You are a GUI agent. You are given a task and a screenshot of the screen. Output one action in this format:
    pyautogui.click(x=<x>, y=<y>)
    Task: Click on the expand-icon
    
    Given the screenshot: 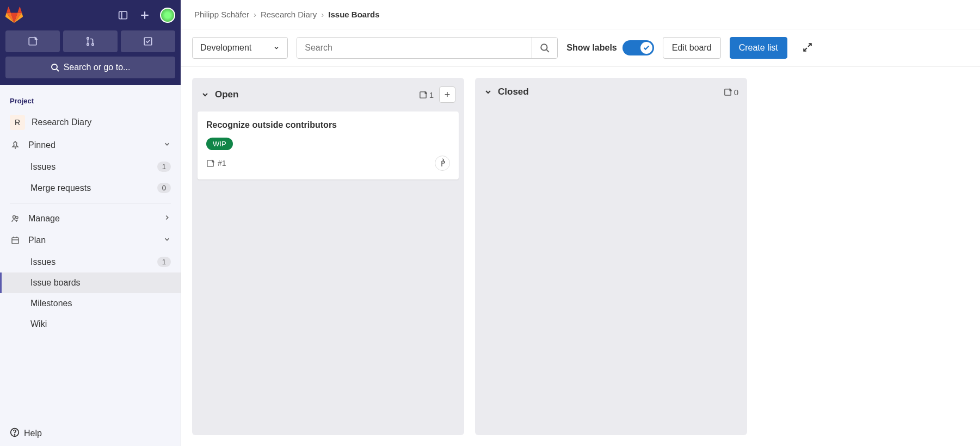 What is the action you would take?
    pyautogui.click(x=808, y=47)
    